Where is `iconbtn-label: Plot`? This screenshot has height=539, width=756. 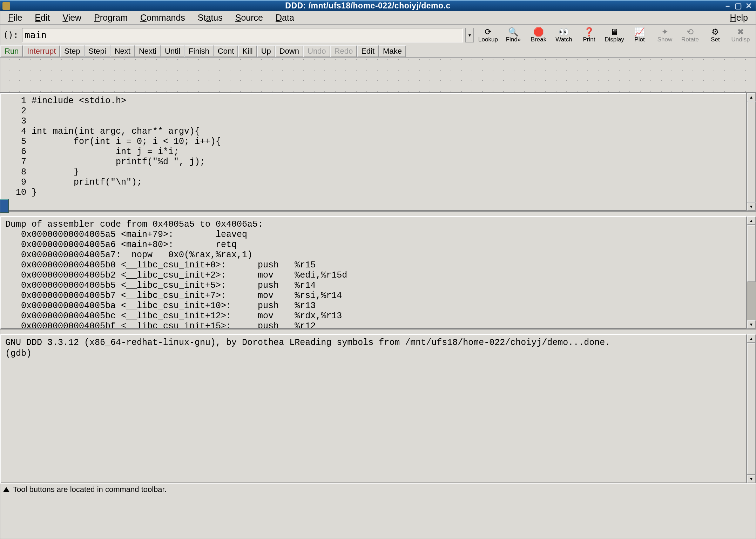 iconbtn-label: Plot is located at coordinates (640, 40).